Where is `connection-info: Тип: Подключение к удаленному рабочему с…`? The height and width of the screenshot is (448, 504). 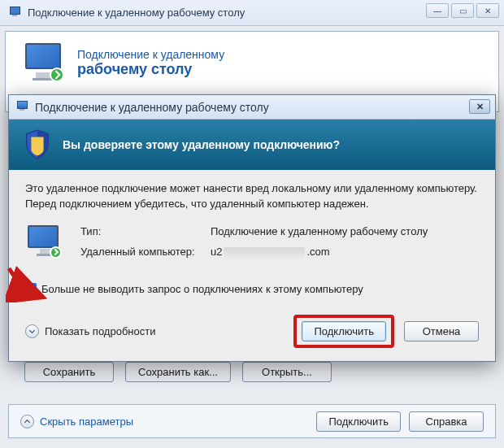 connection-info: Тип: Подключение к удаленному рабочему с… is located at coordinates (252, 247).